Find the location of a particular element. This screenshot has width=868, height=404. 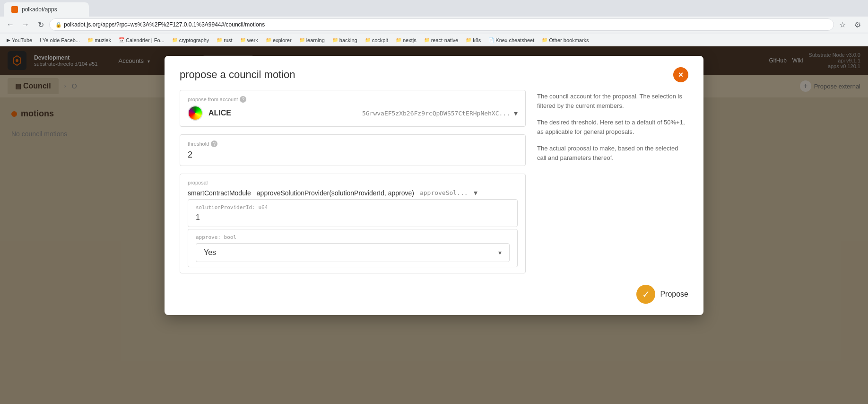

proposal-dropdown-button: ▾ is located at coordinates (476, 193).